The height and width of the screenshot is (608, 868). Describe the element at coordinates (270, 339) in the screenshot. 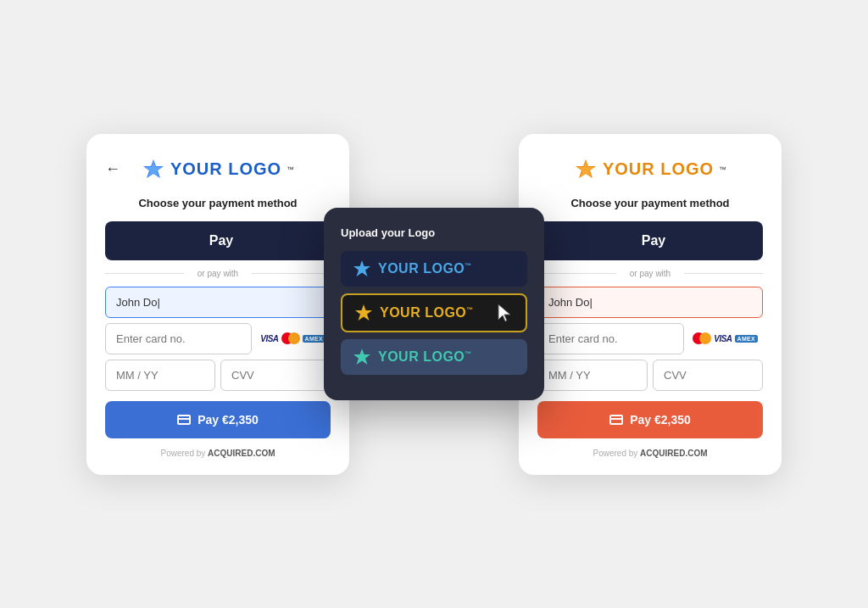

I see `visa-icon: VISA` at that location.